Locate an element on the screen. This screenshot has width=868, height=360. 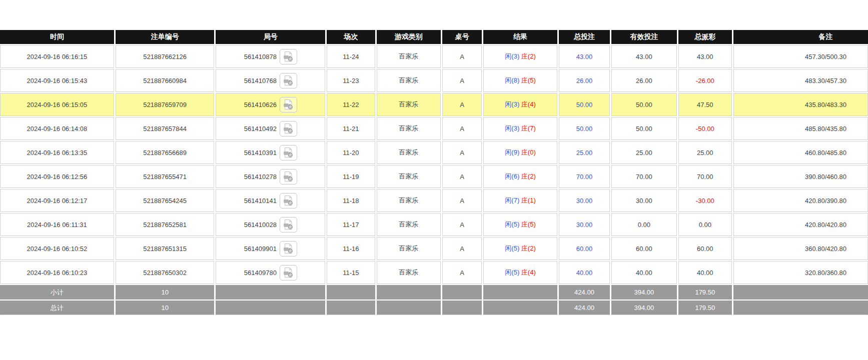
result-player: 闲(9) is located at coordinates (512, 152).